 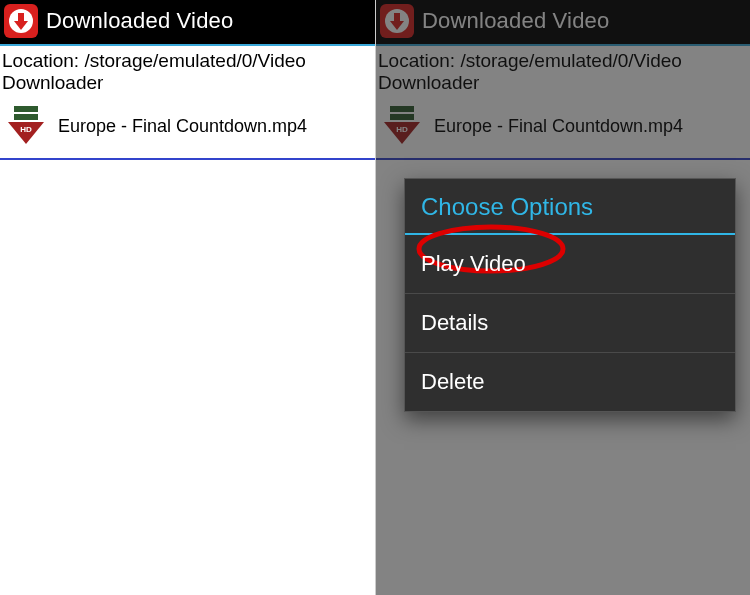 I want to click on dialog-item-details: Details, so click(x=570, y=324).